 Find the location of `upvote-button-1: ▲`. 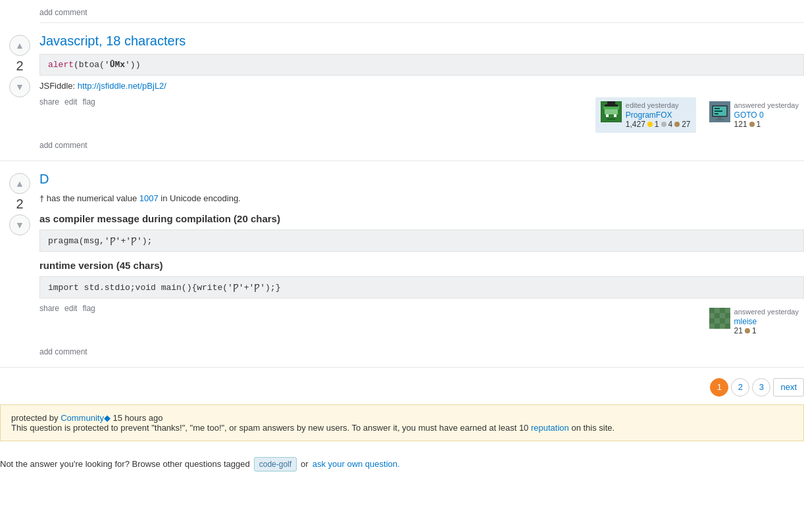

upvote-button-1: ▲ is located at coordinates (20, 45).